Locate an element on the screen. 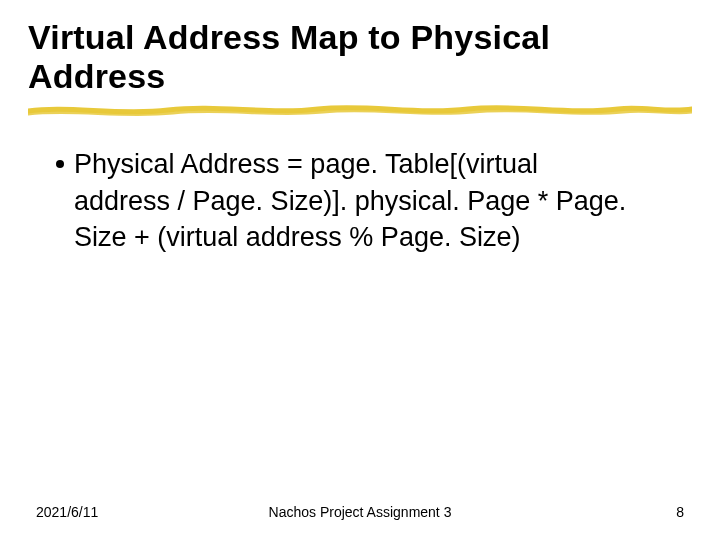  bullet-dot-icon is located at coordinates (60, 164).